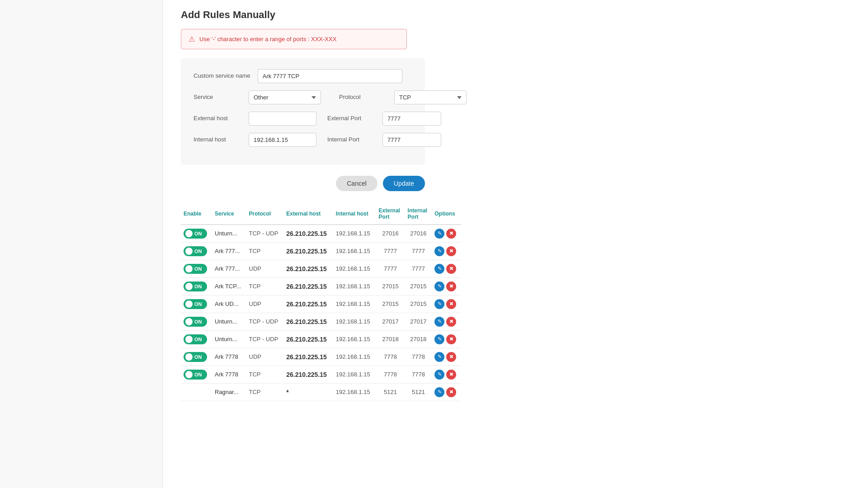 The height and width of the screenshot is (488, 868). Describe the element at coordinates (283, 118) in the screenshot. I see `external-host-input` at that location.